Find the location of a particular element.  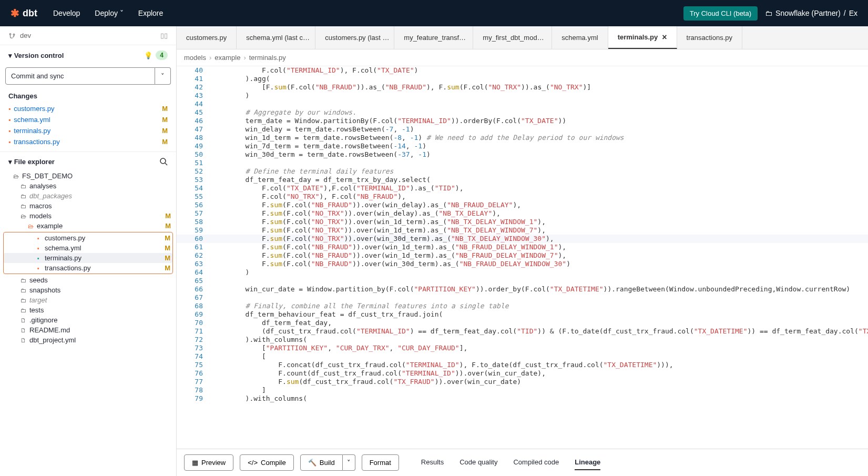

code-content: (df_cust_trx_fraud.col("TERMINAL_ID") ==… is located at coordinates (539, 331).